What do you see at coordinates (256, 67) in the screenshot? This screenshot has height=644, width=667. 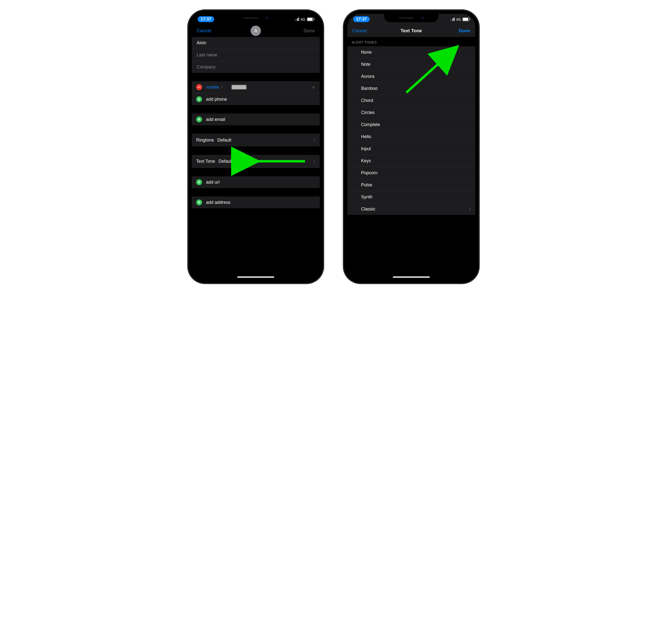 I see `company-row` at bounding box center [256, 67].